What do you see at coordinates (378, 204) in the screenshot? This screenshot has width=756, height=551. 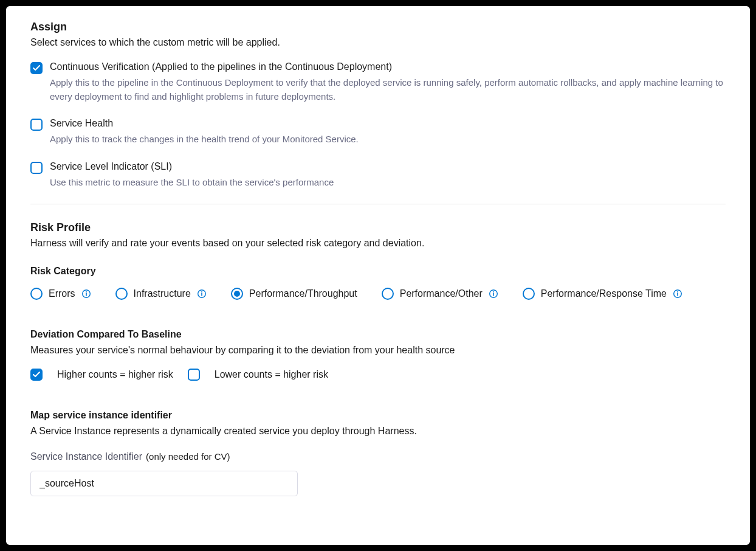 I see `divider` at bounding box center [378, 204].